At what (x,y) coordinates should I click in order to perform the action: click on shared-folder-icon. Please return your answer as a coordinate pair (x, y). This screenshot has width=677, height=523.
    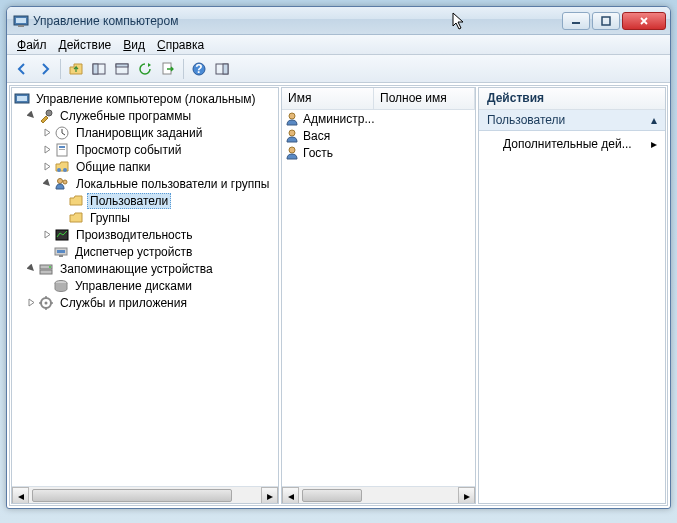
    Looking at the image, I should click on (62, 167).